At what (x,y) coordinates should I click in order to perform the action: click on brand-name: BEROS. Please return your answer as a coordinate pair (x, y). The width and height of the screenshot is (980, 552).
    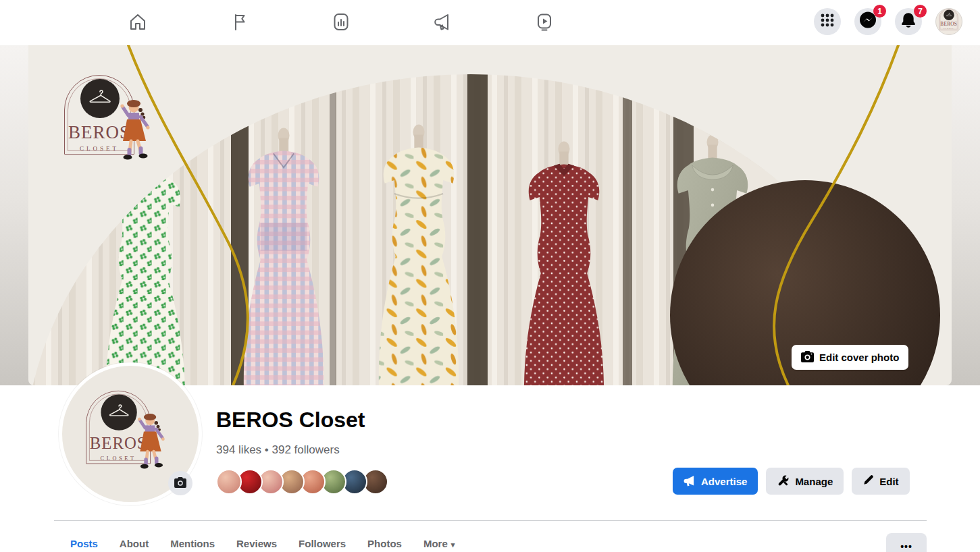
    Looking at the image, I should click on (948, 24).